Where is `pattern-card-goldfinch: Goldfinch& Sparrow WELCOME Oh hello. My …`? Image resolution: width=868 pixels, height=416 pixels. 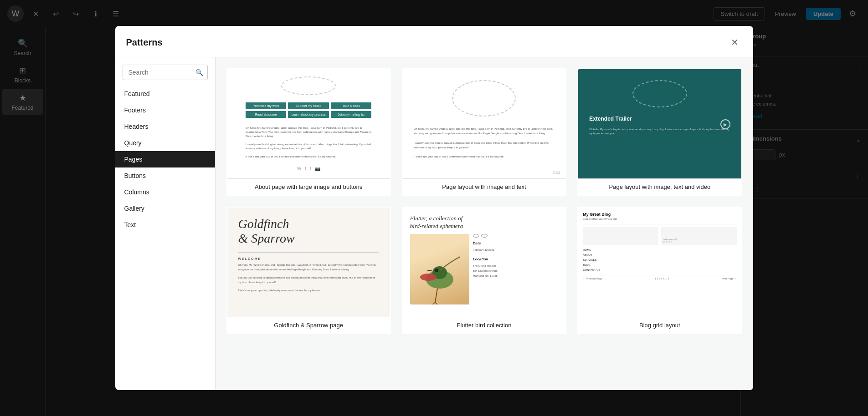 pattern-card-goldfinch: Goldfinch& Sparrow WELCOME Oh hello. My … is located at coordinates (309, 270).